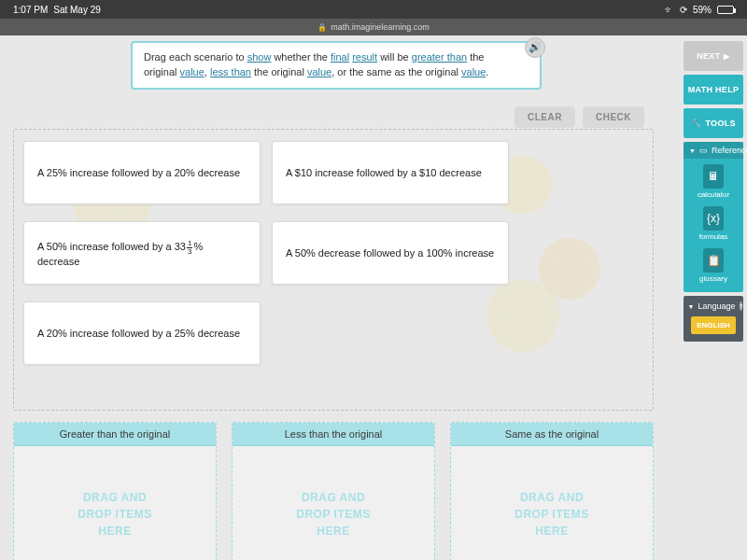  What do you see at coordinates (115, 491) in the screenshot?
I see `drop-zone-greater: Greater than the original DRAG ANDDROP I…` at bounding box center [115, 491].